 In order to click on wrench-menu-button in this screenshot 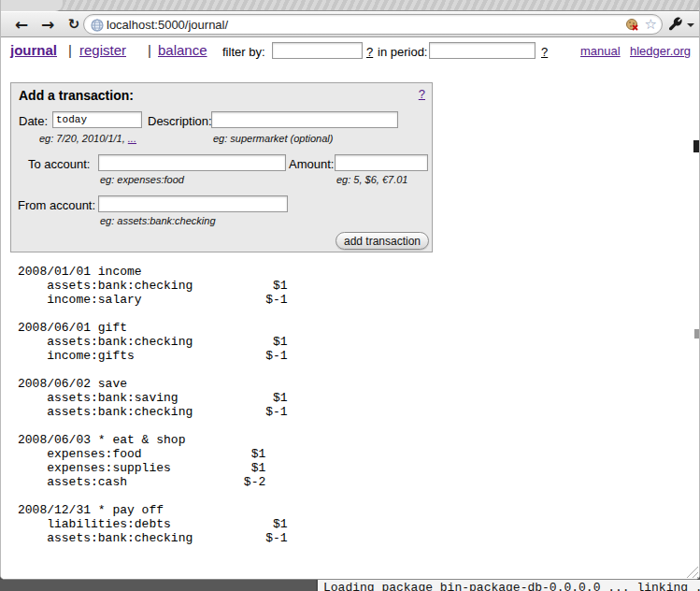, I will do `click(681, 24)`.